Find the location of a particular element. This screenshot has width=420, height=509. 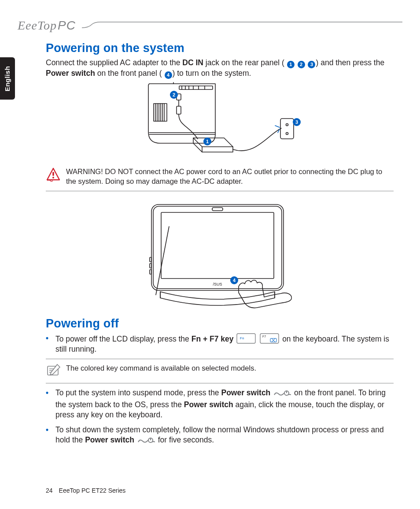

header-rule is located at coordinates (242, 26).